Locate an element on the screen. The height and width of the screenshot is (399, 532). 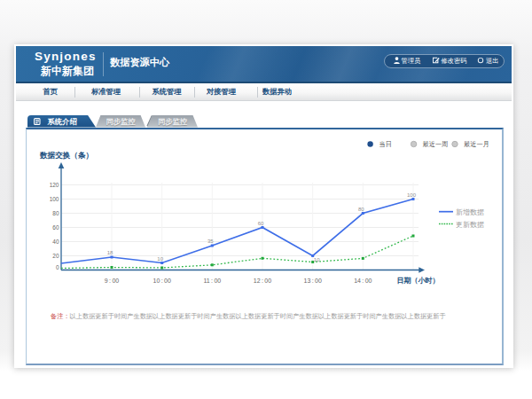
svg-text: 120 is located at coordinates (55, 184).